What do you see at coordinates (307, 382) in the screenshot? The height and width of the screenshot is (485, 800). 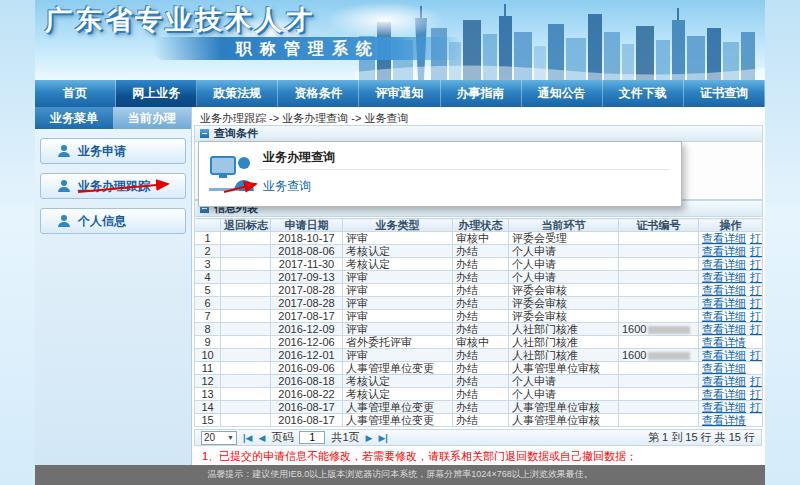 I see `apply-date-cell: 2016-08-18` at bounding box center [307, 382].